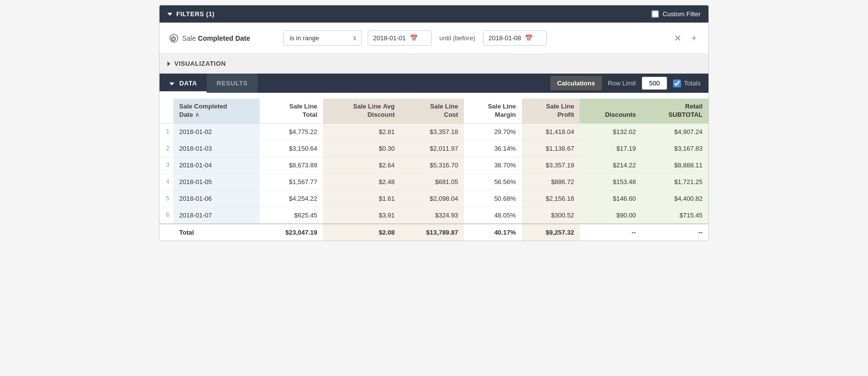 The height and width of the screenshot is (376, 868). Describe the element at coordinates (166, 132) in the screenshot. I see `row-number: 1` at that location.